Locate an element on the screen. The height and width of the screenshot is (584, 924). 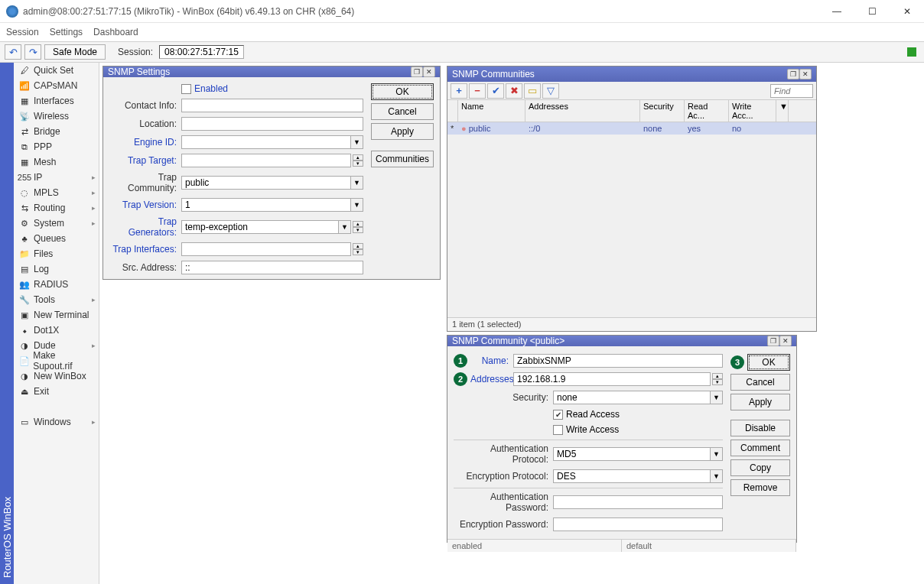
enable-button: ✔ is located at coordinates (496, 91).